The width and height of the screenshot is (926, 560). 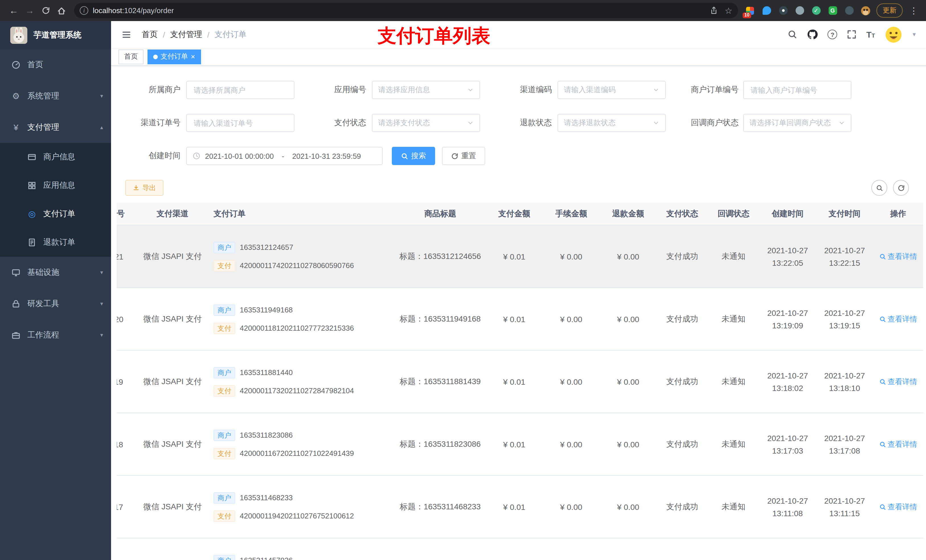 What do you see at coordinates (852, 35) in the screenshot?
I see `fullscreen-icon` at bounding box center [852, 35].